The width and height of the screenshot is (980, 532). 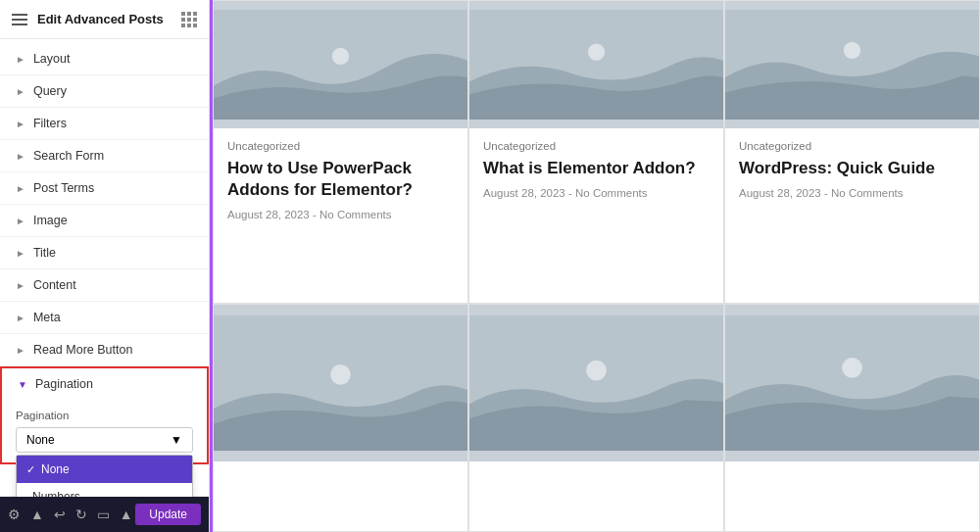 What do you see at coordinates (356, 215) in the screenshot?
I see `post-comments-1: No Comments` at bounding box center [356, 215].